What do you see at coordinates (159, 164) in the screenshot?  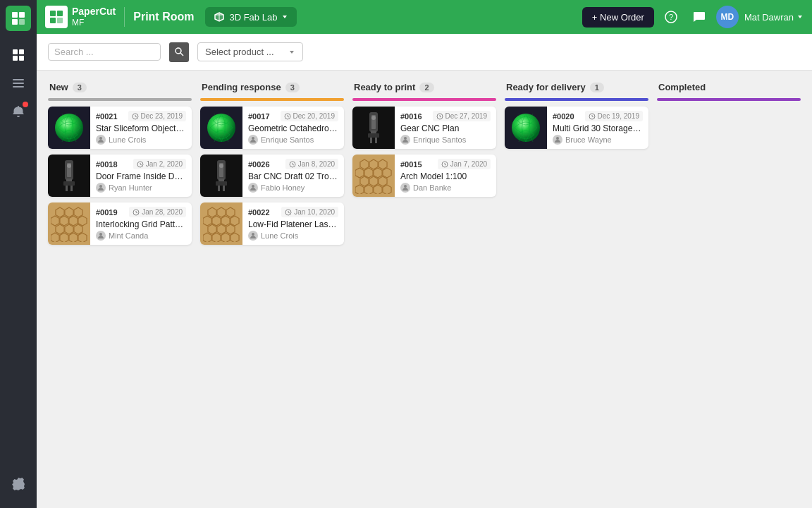 I see `card-date: Jan 2, 2020` at bounding box center [159, 164].